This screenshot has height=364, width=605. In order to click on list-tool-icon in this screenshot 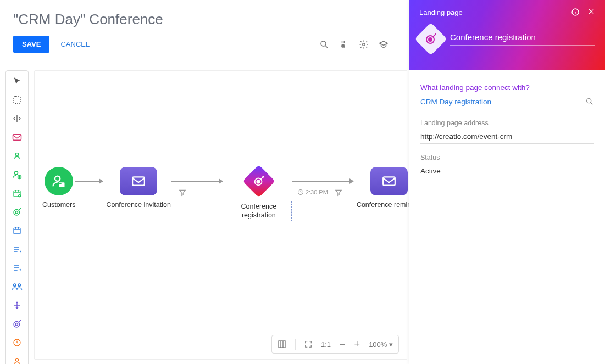, I will do `click(17, 249)`.